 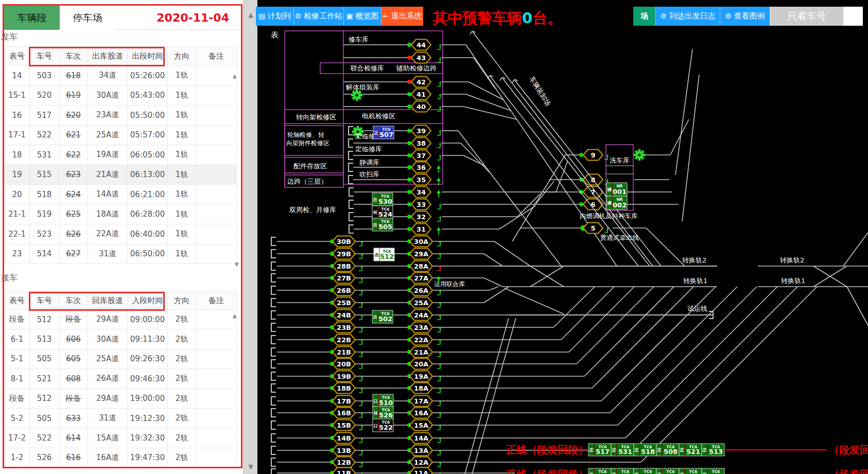 What do you see at coordinates (375, 317) in the screenshot?
I see `train-status-glyph: 日` at bounding box center [375, 317].